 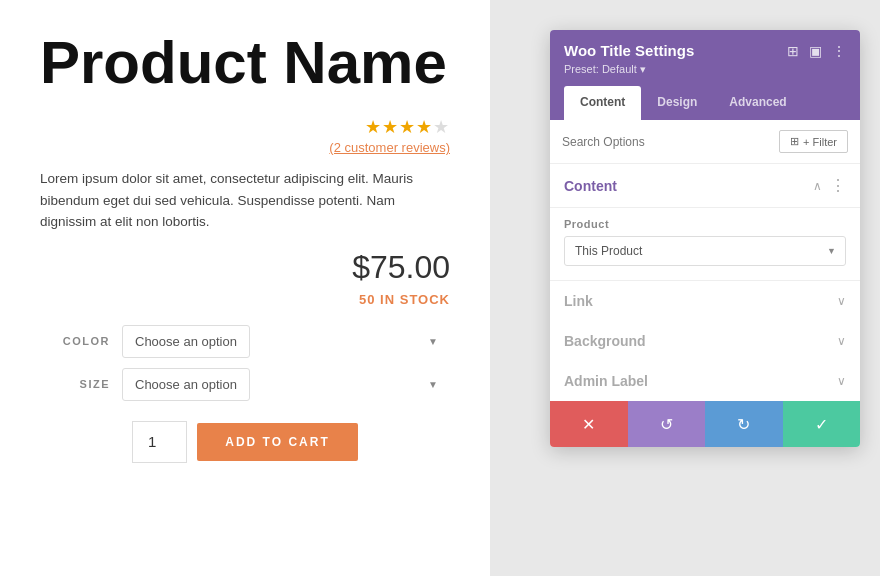 I want to click on redo-button: ↻, so click(x=744, y=424).